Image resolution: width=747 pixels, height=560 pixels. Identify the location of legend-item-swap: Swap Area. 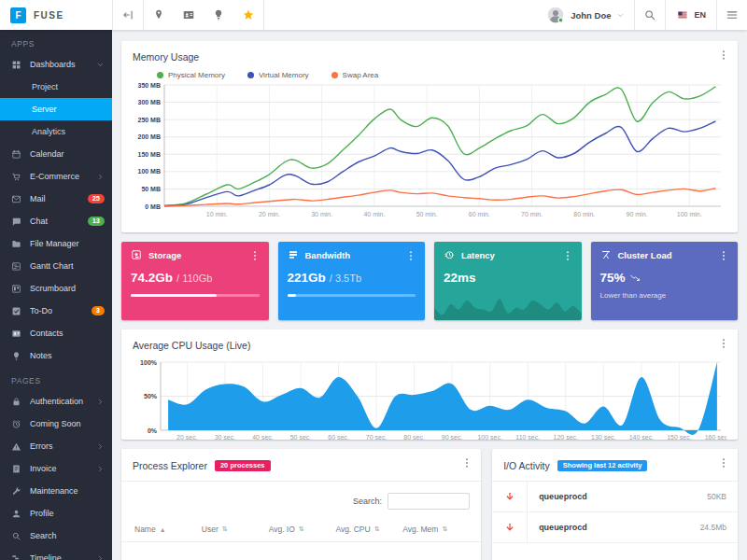
(355, 75).